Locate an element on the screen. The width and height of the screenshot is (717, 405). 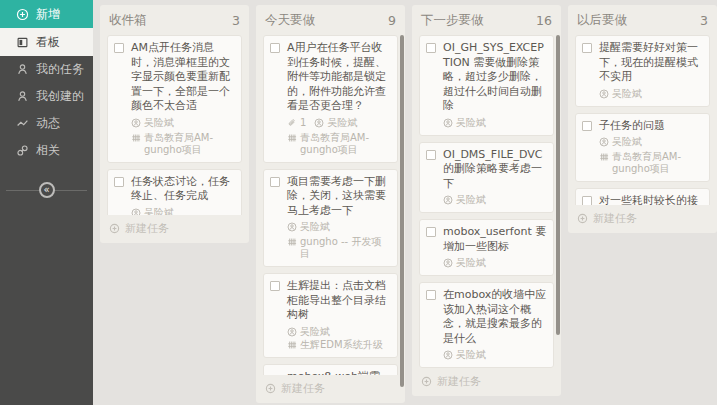
card-title: 子任务的问题 is located at coordinates (651, 126).